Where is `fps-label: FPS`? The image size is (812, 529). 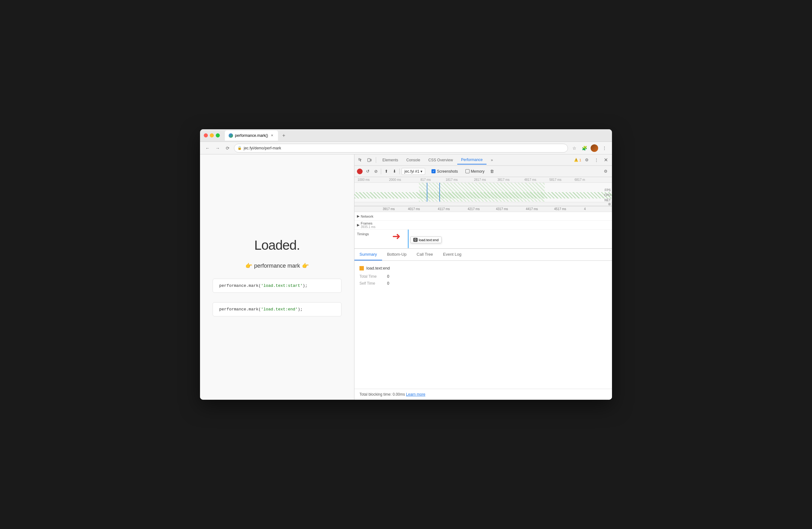 fps-label: FPS is located at coordinates (609, 190).